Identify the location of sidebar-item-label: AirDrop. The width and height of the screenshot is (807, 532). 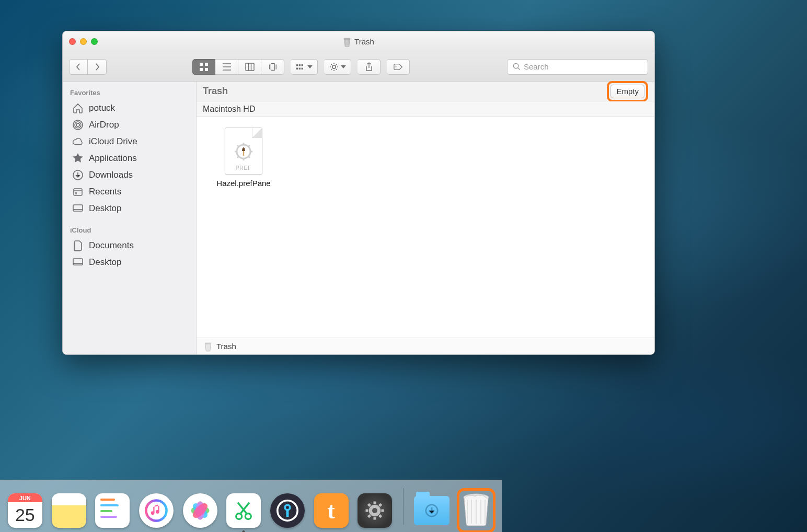
(104, 125).